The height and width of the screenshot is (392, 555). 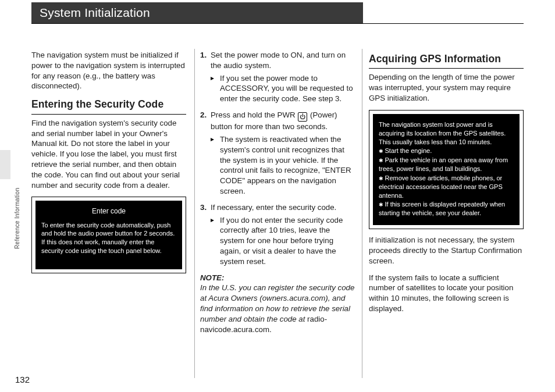 I want to click on enter-code-title: Enter code, so click(x=109, y=211).